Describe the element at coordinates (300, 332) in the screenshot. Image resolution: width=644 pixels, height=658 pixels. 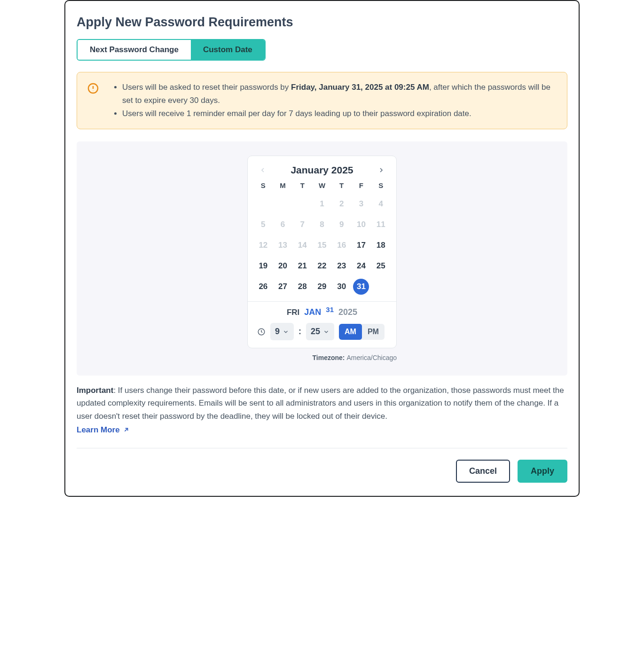
I see `time-colon: :` at that location.